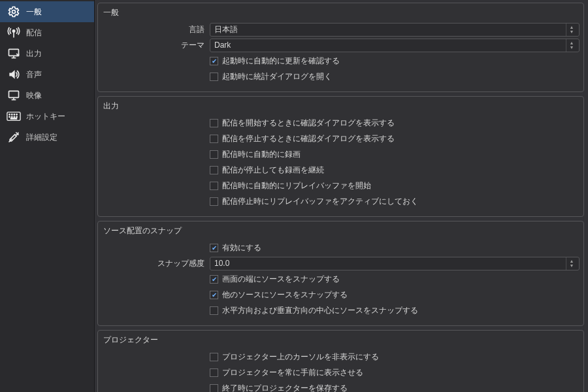 The image size is (588, 392). Describe the element at coordinates (277, 77) in the screenshot. I see `checkbox-label: 起動時に統計ダイアログを開く` at that location.